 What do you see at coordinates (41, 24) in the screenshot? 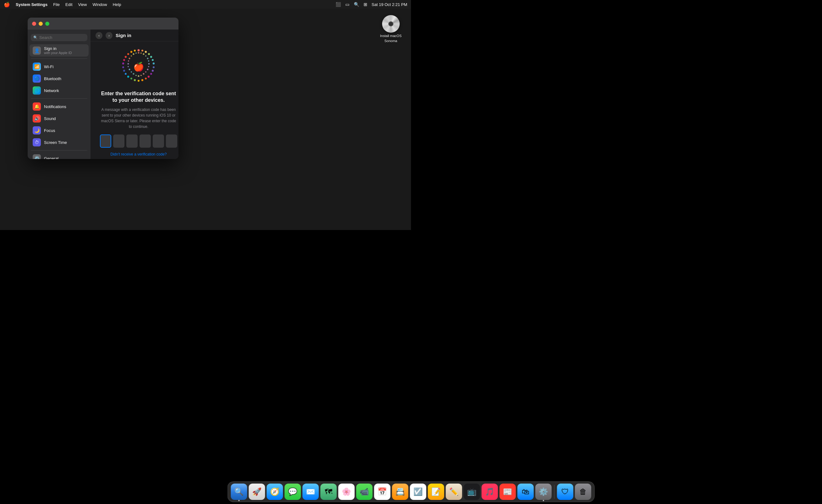
I see `minimize-button` at bounding box center [41, 24].